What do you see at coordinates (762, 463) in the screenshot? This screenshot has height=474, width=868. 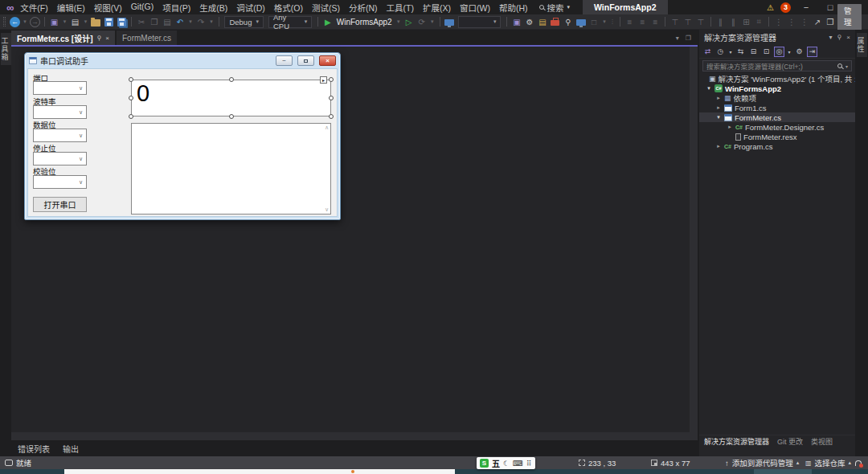 I see `add-source-control-button: ↑ 添加到源代码管理 ▴` at bounding box center [762, 463].